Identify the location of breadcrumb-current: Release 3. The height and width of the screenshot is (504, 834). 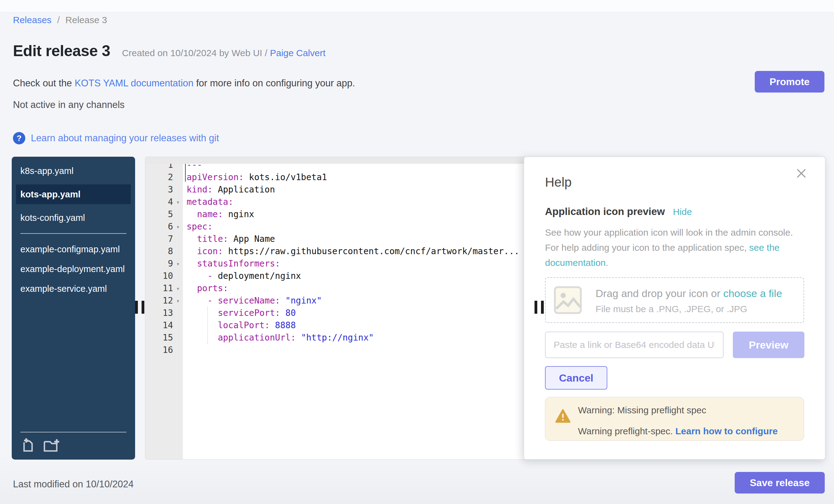
(86, 20).